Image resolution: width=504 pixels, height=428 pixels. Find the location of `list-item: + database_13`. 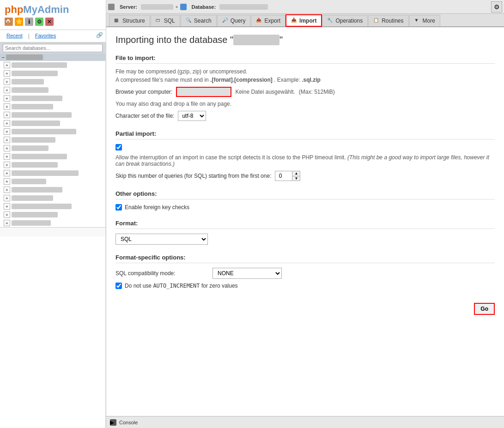

list-item: + database_13 is located at coordinates (53, 165).